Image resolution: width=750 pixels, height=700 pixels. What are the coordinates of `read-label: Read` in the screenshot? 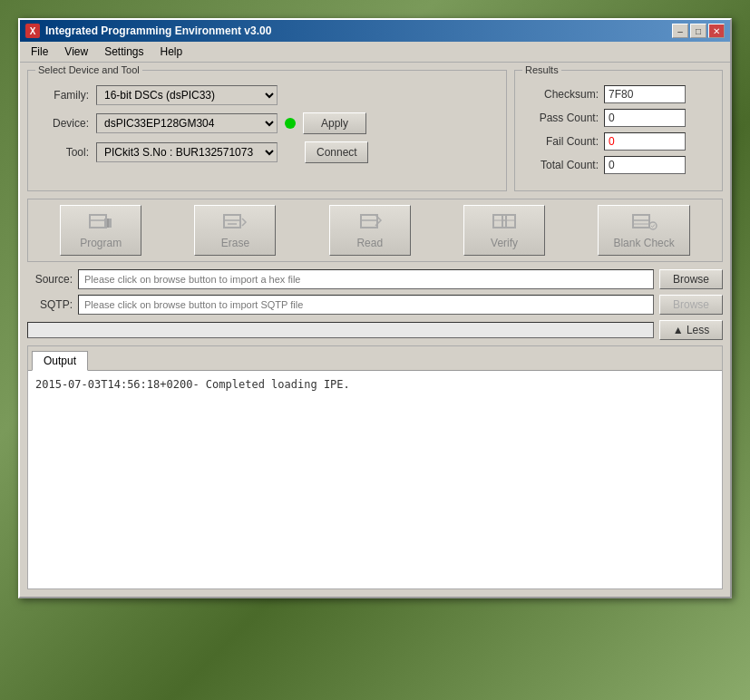 It's located at (370, 243).